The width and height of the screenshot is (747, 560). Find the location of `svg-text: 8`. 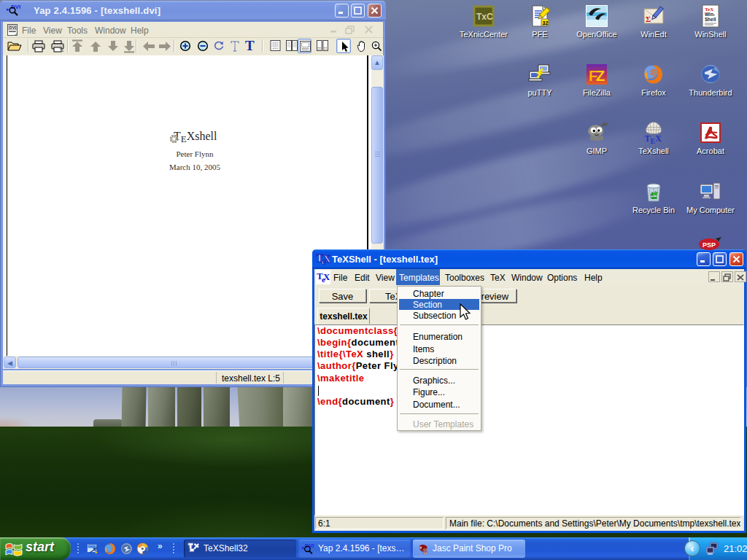

svg-text: 8 is located at coordinates (425, 551).